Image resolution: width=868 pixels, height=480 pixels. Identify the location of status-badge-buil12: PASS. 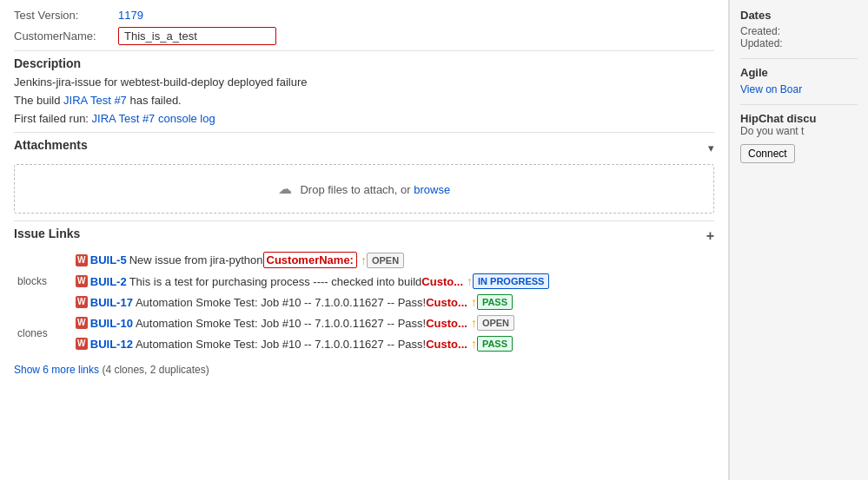
(495, 344).